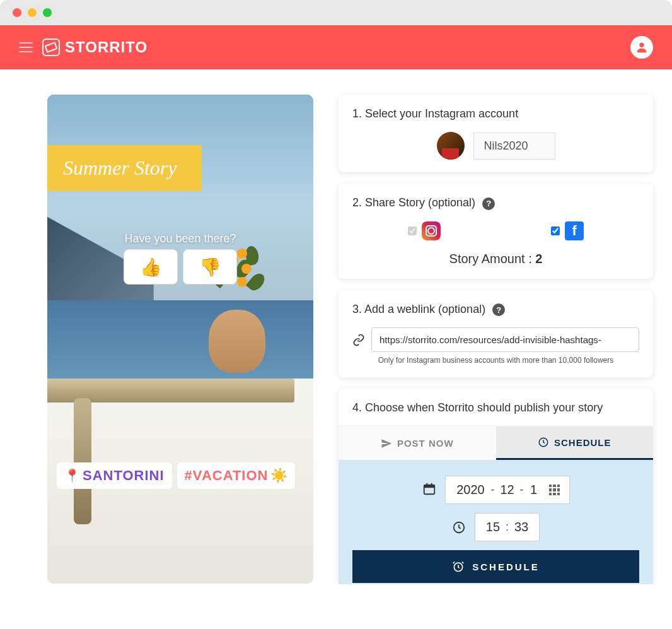  What do you see at coordinates (493, 527) in the screenshot?
I see `hour-input` at bounding box center [493, 527].